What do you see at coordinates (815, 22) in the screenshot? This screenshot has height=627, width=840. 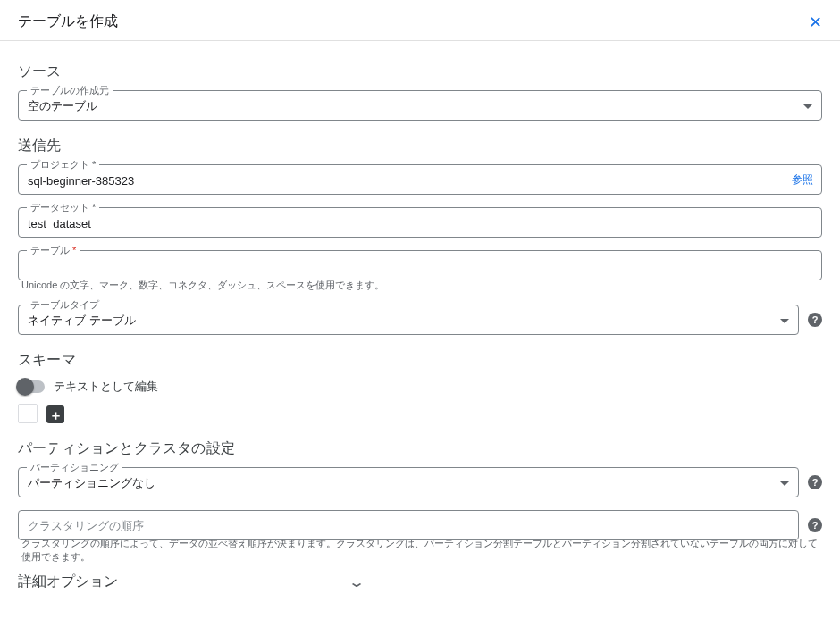 I see `close-icon: ✕` at bounding box center [815, 22].